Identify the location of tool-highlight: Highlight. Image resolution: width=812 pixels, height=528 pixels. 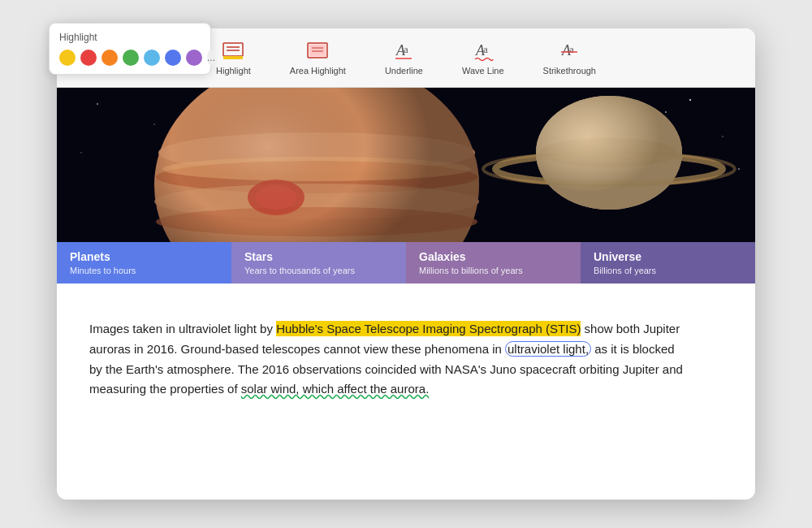
(234, 58).